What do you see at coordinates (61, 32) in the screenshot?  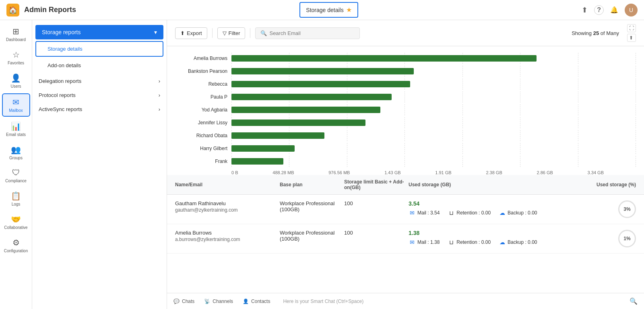 I see `storage-reports-label: Storage reports` at bounding box center [61, 32].